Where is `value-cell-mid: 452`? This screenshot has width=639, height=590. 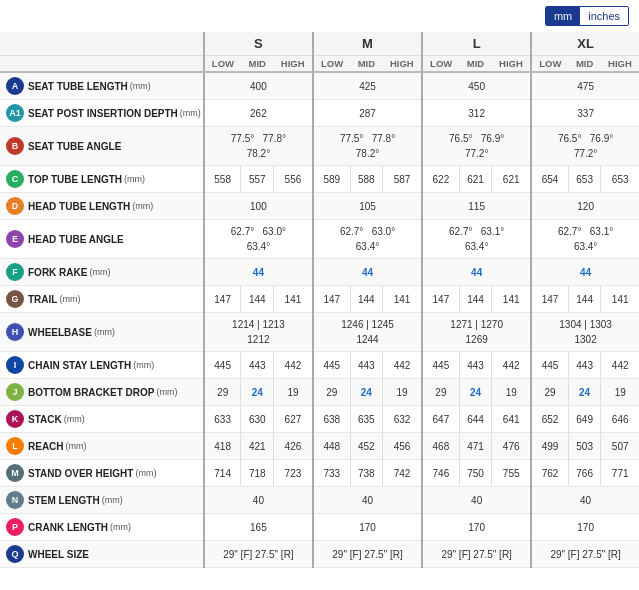 value-cell-mid: 452 is located at coordinates (366, 446).